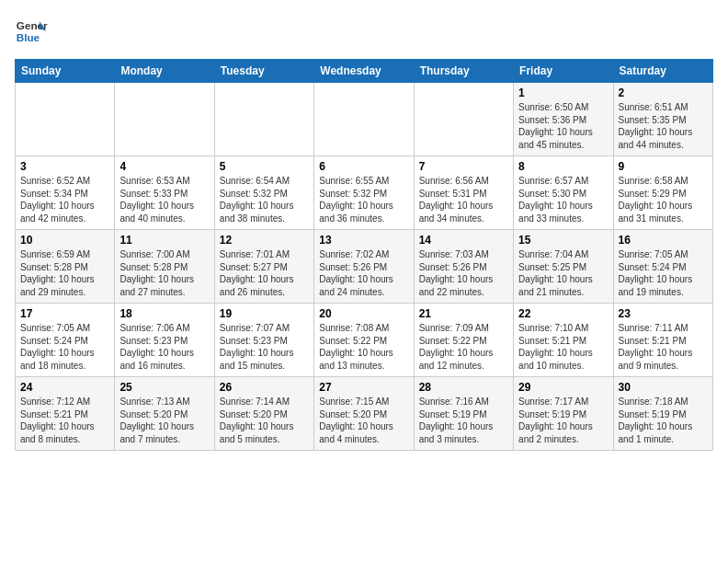 The width and height of the screenshot is (728, 563). I want to click on calendar-cell: 27Sunrise: 7:15 AM Sunset: 5:20 PM Dayli…, so click(364, 414).